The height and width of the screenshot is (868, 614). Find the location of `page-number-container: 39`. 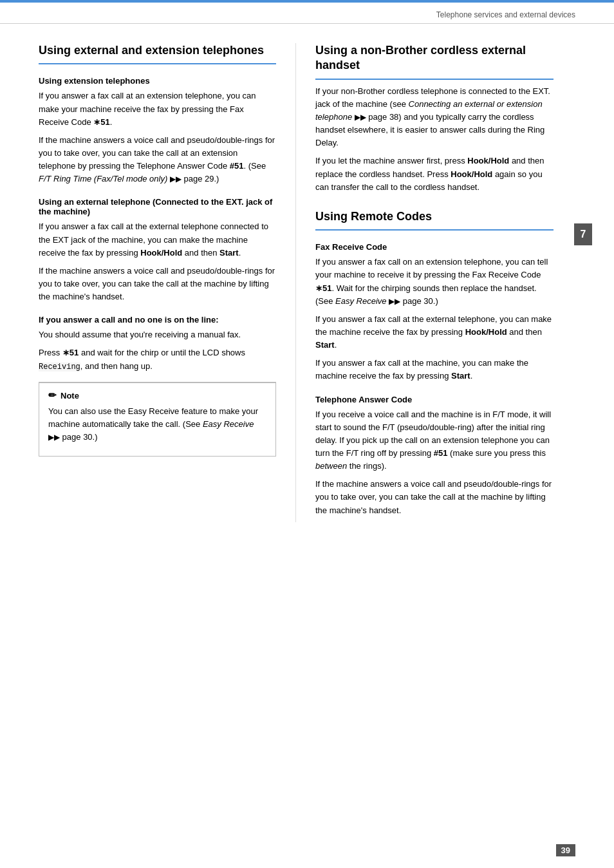

page-number-container: 39 is located at coordinates (566, 850).